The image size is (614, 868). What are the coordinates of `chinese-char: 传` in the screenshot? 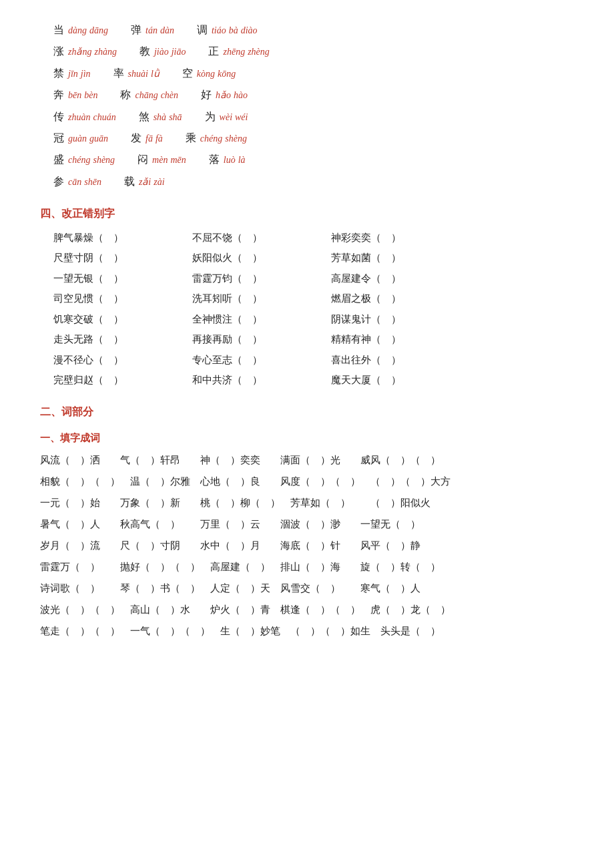 It's located at (59, 117).